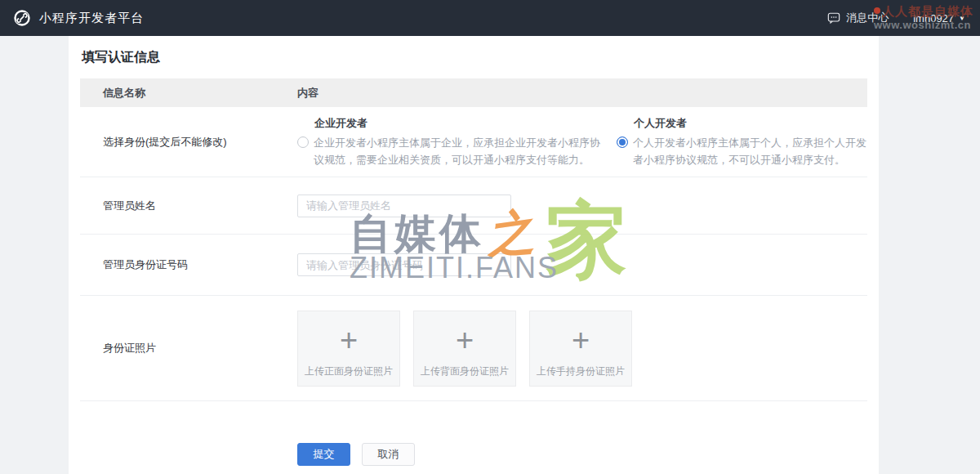 The height and width of the screenshot is (474, 980). I want to click on header-info-name: 信息名称, so click(189, 93).